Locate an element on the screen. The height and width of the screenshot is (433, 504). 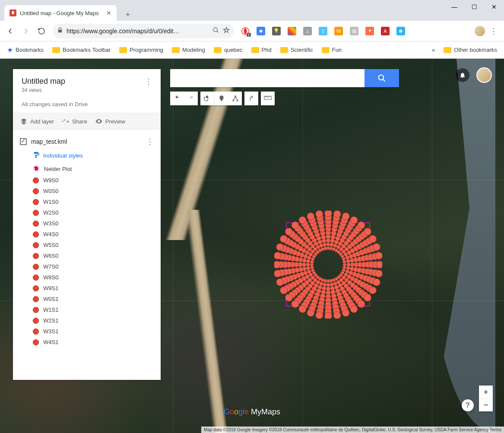
chrome-menu-icon: ⋮ is located at coordinates (494, 31).